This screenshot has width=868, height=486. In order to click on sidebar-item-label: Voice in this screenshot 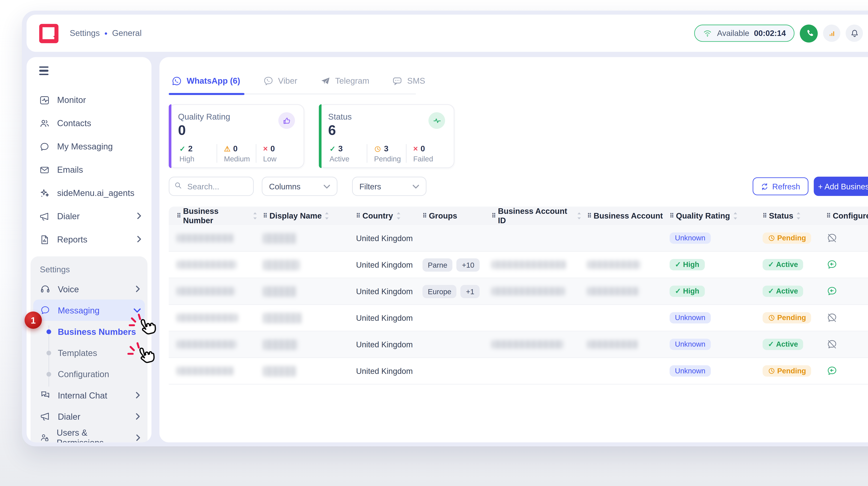, I will do `click(68, 289)`.